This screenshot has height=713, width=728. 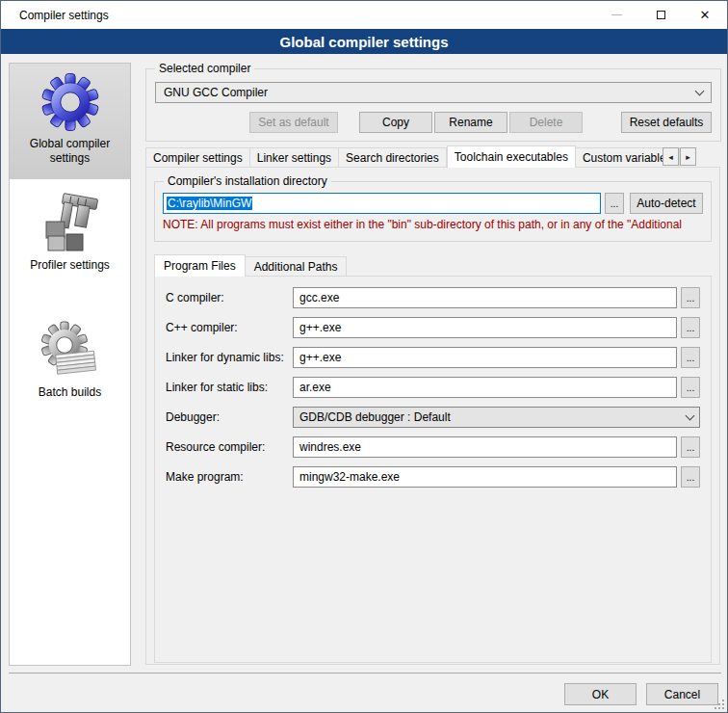 What do you see at coordinates (433, 203) in the screenshot?
I see `installation-directory-row: C:\raylib\MinGW ... Auto-detect` at bounding box center [433, 203].